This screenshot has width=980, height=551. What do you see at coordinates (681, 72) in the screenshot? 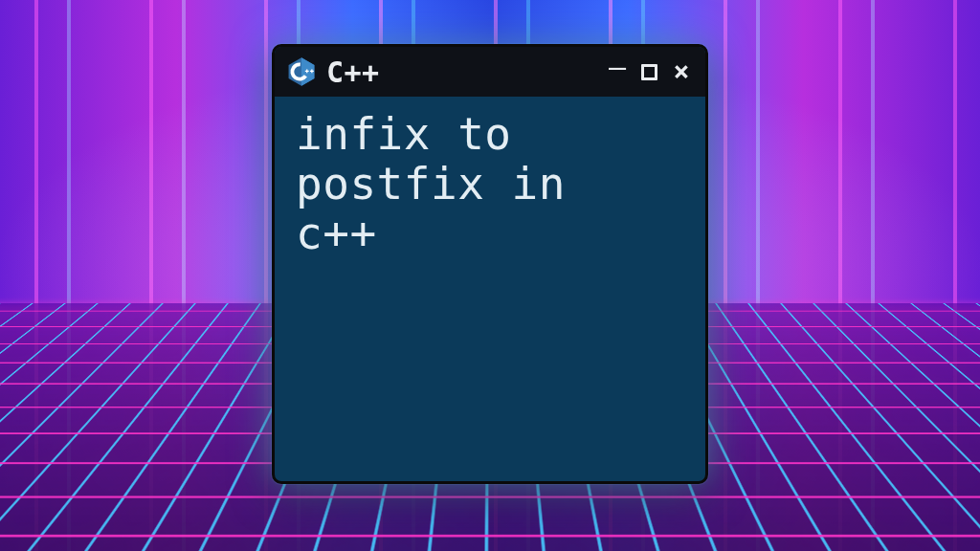
I see `close-button: ×` at bounding box center [681, 72].